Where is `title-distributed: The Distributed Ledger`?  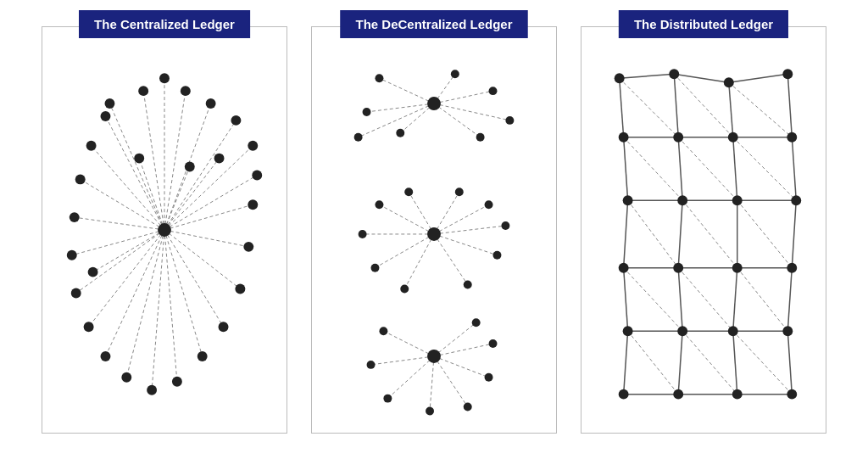
title-distributed: The Distributed Ledger is located at coordinates (704, 24).